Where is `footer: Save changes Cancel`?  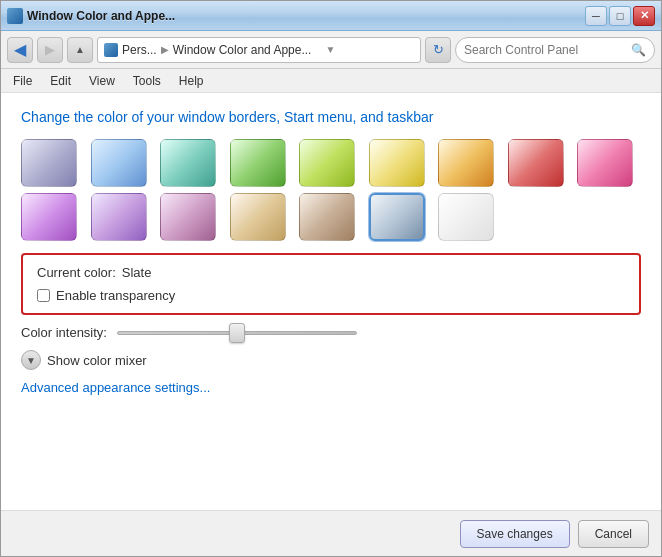
footer: Save changes Cancel is located at coordinates (331, 533).